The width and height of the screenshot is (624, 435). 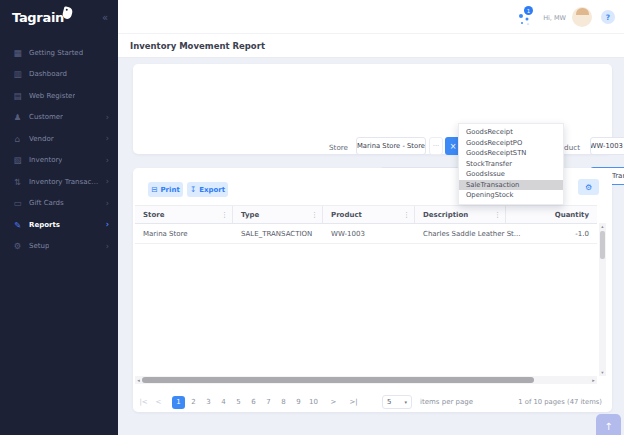 What do you see at coordinates (178, 402) in the screenshot?
I see `pagination-page-1: 1` at bounding box center [178, 402].